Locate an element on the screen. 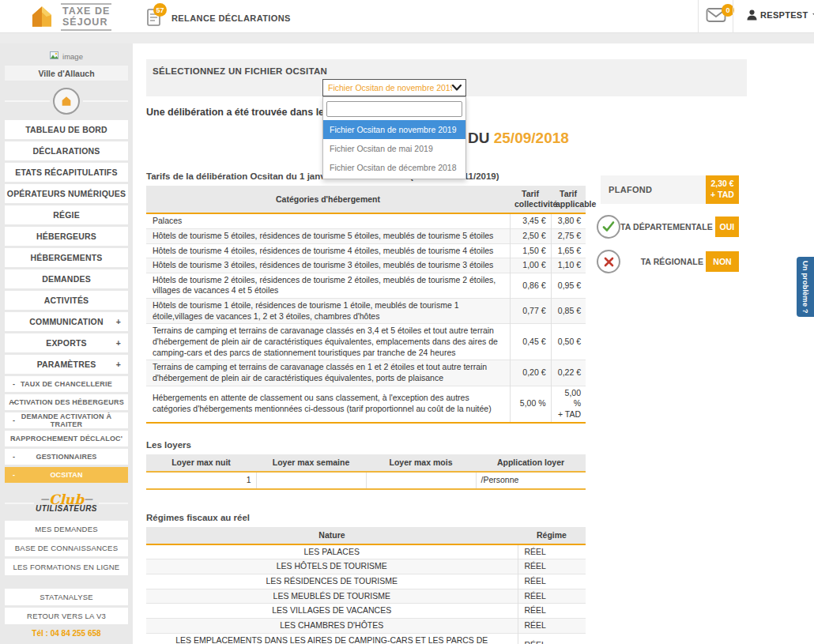  relance-declarations-button: 57 RELANCE DÉCLARATIONS is located at coordinates (218, 17).